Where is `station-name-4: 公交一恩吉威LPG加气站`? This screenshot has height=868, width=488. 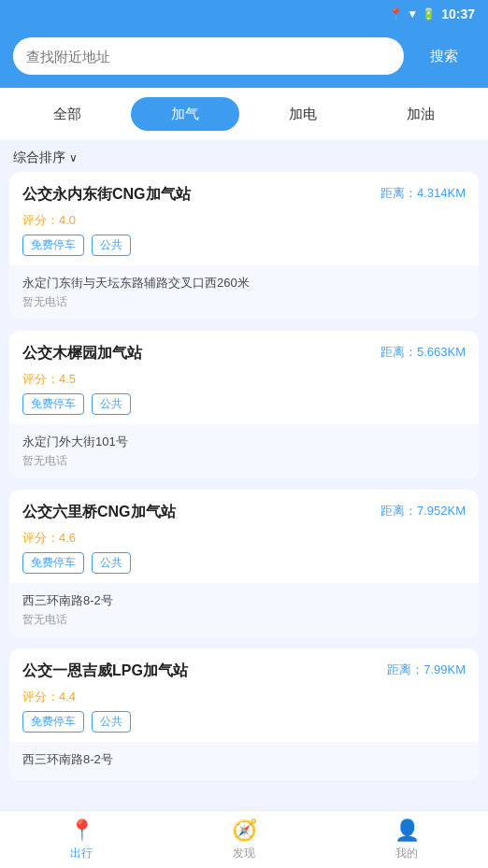 station-name-4: 公交一恩吉威LPG加气站 is located at coordinates (200, 671).